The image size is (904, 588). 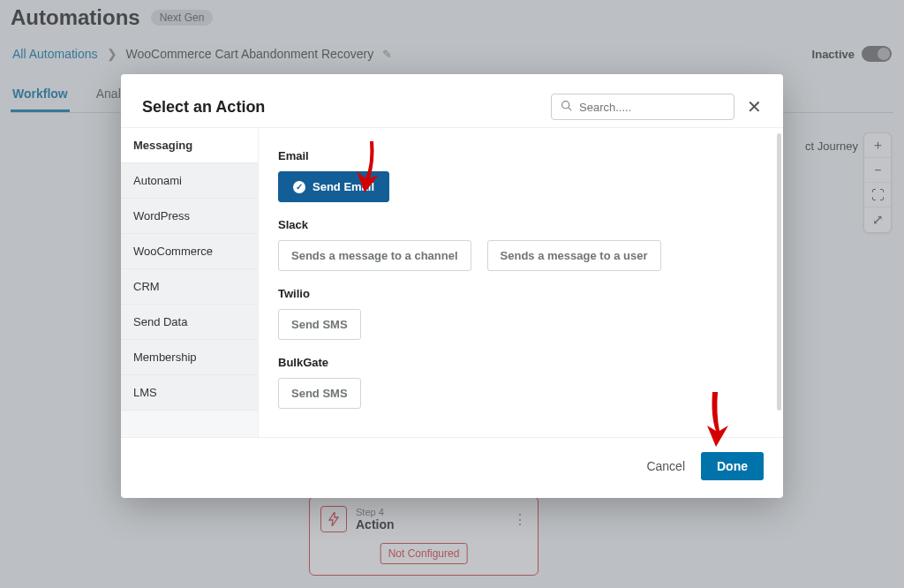 What do you see at coordinates (189, 393) in the screenshot?
I see `category-lms: LMS` at bounding box center [189, 393].